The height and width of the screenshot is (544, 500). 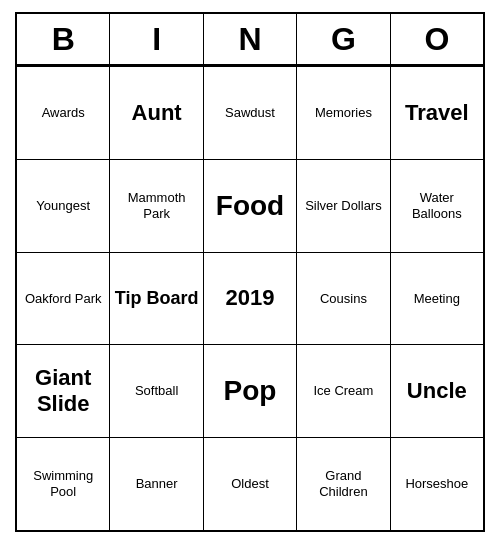 I want to click on bingo-cell-4-2: Oldest, so click(x=250, y=484).